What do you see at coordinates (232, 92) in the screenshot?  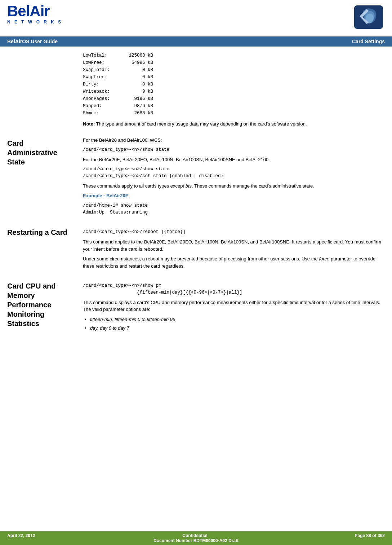 I see `right-column: LowTotal: 125068 kB LowFree: 54996 kB Sw…` at bounding box center [232, 92].